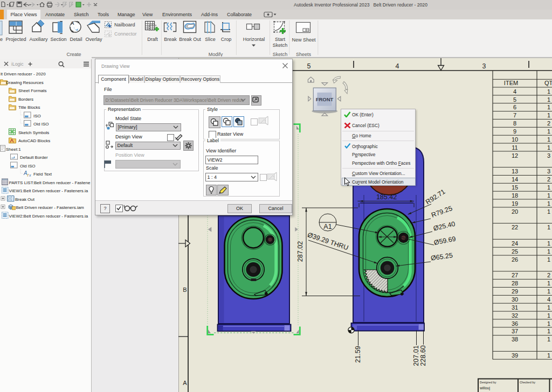  What do you see at coordinates (515, 131) in the screenshot?
I see `svg-text: 9` at bounding box center [515, 131].